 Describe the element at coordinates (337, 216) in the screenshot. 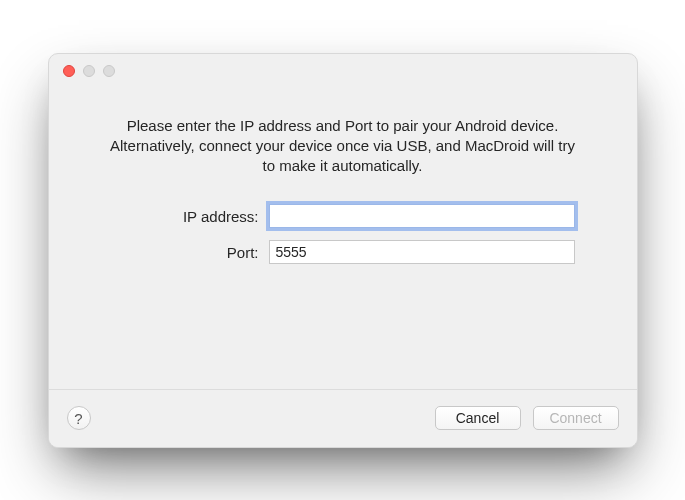

I see `ip-row: IP address:` at that location.